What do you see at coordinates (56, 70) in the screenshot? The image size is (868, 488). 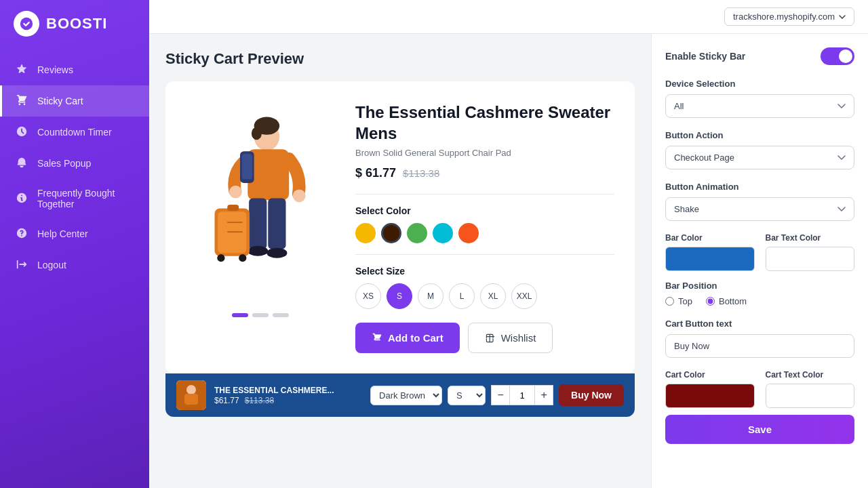 I see `sidebar-item-label: Reviews` at bounding box center [56, 70].